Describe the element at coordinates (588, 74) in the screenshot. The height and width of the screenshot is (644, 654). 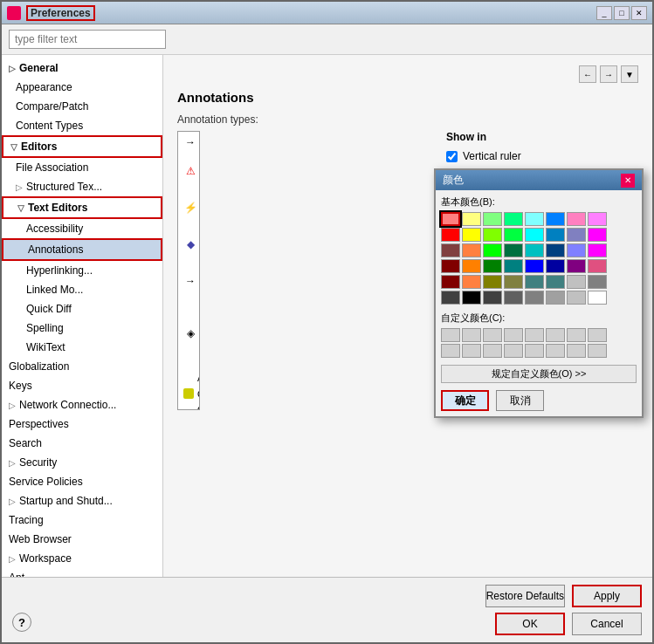
I see `back-btn: ←` at that location.